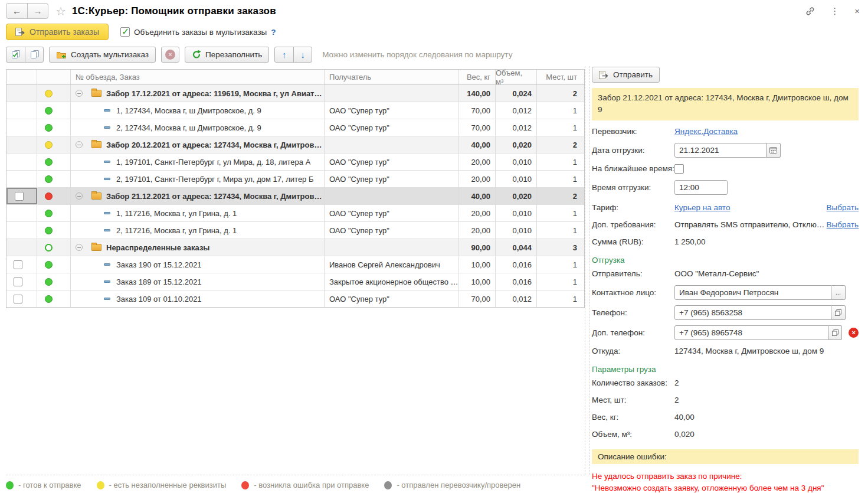  Describe the element at coordinates (392, 77) in the screenshot. I see `column-header-recipient: Получатель` at that location.